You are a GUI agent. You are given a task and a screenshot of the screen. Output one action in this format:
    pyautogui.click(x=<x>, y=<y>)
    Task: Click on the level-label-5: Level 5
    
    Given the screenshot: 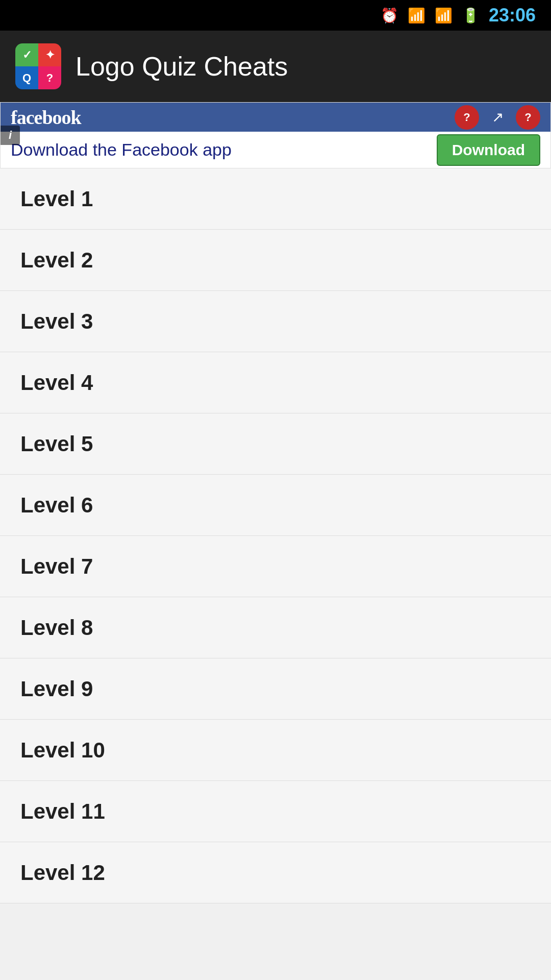 What is the action you would take?
    pyautogui.click(x=57, y=444)
    